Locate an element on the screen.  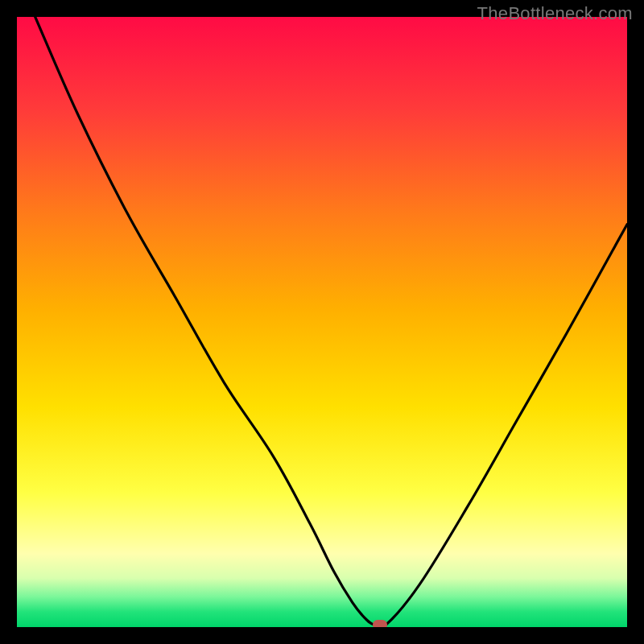
optimal-point-marker is located at coordinates (380, 623).